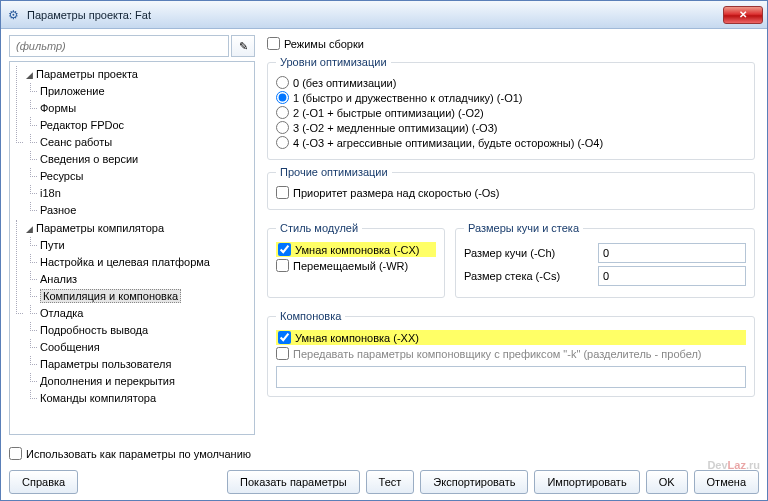 This screenshot has width=768, height=501. I want to click on tree-item: Подробность вывода, so click(139, 330).